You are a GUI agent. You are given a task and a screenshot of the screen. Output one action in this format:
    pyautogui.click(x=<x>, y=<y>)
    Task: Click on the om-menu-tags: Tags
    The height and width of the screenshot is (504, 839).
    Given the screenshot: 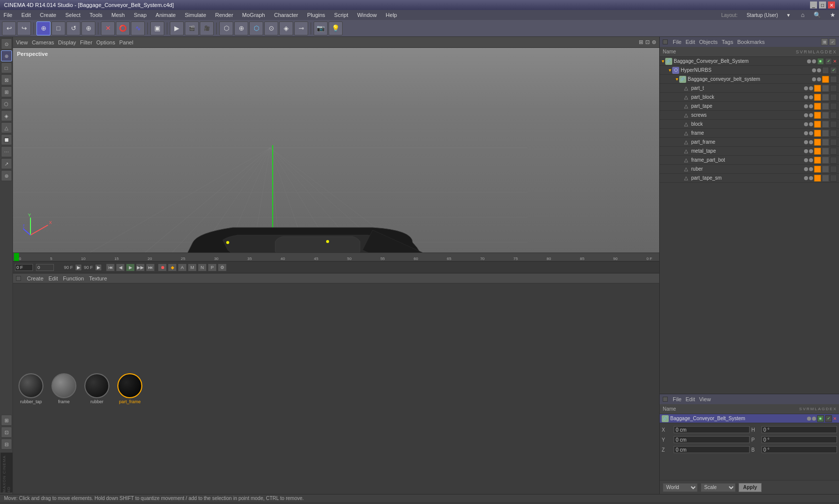 What is the action you would take?
    pyautogui.click(x=727, y=42)
    